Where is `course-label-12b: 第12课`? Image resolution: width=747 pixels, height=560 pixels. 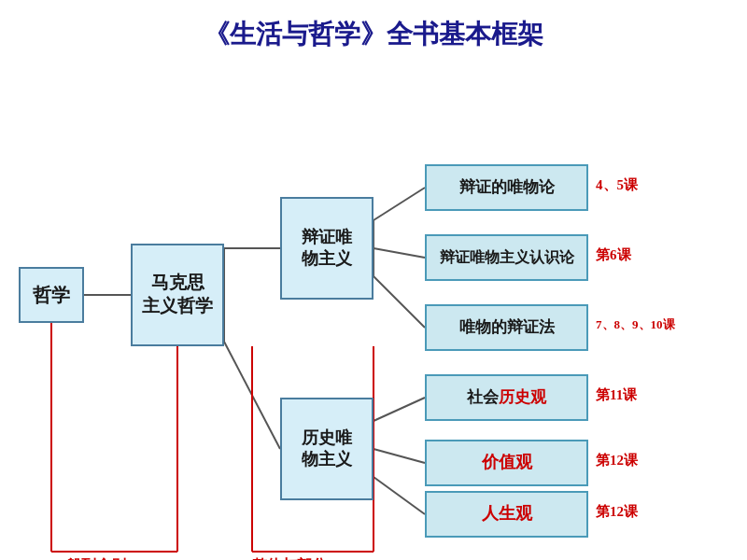 course-label-12b: 第12课 is located at coordinates (616, 511).